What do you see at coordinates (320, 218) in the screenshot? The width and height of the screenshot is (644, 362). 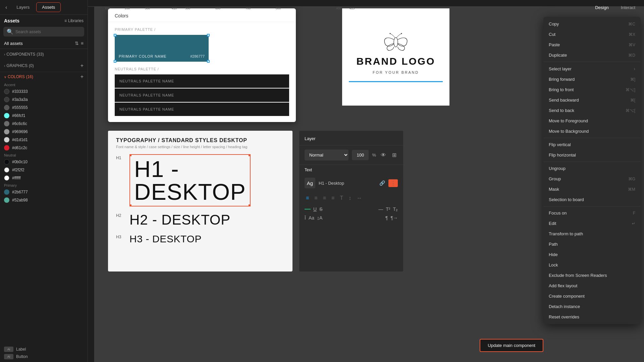 I see `indent-button: ↨A` at bounding box center [320, 218].